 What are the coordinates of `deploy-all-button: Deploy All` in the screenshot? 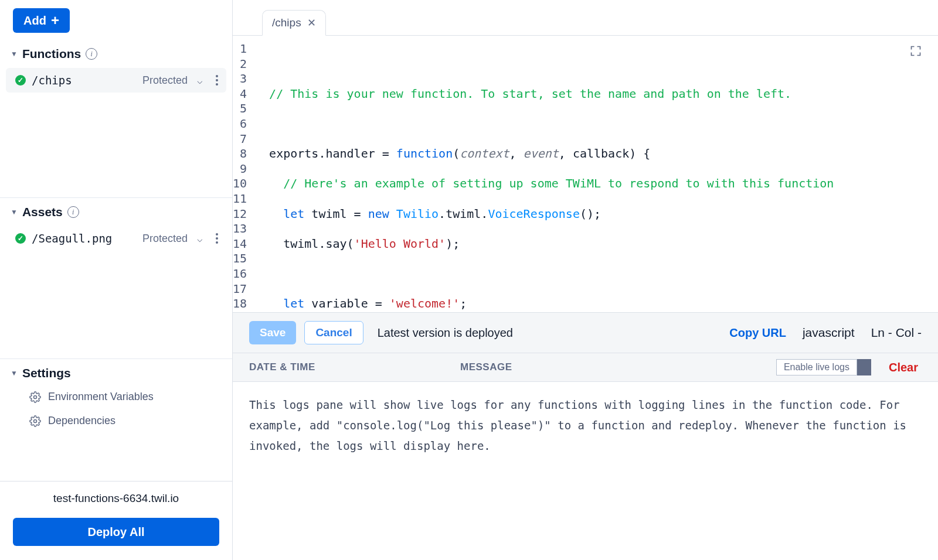 It's located at (116, 532).